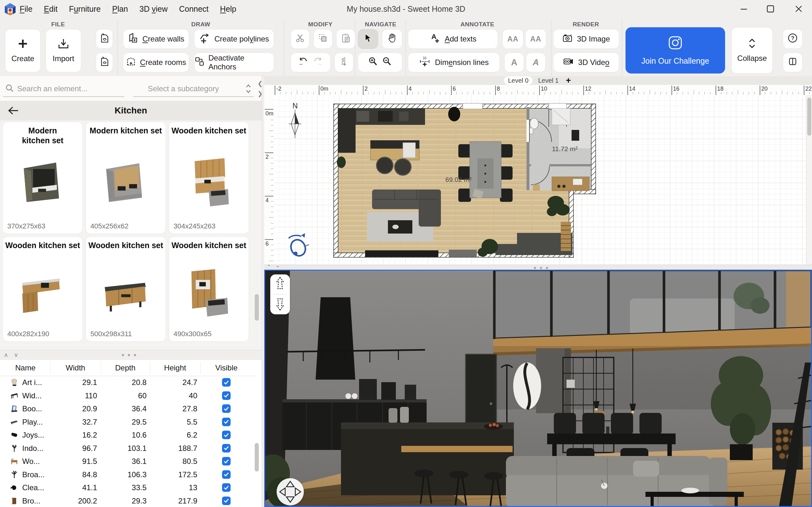 Image resolution: width=812 pixels, height=507 pixels. What do you see at coordinates (156, 39) in the screenshot?
I see `create-walls-button: Create walls` at bounding box center [156, 39].